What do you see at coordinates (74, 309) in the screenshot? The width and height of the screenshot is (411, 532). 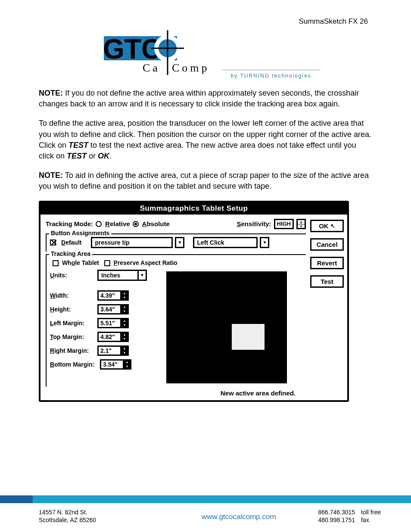 I see `height-label: Height:` at bounding box center [74, 309].